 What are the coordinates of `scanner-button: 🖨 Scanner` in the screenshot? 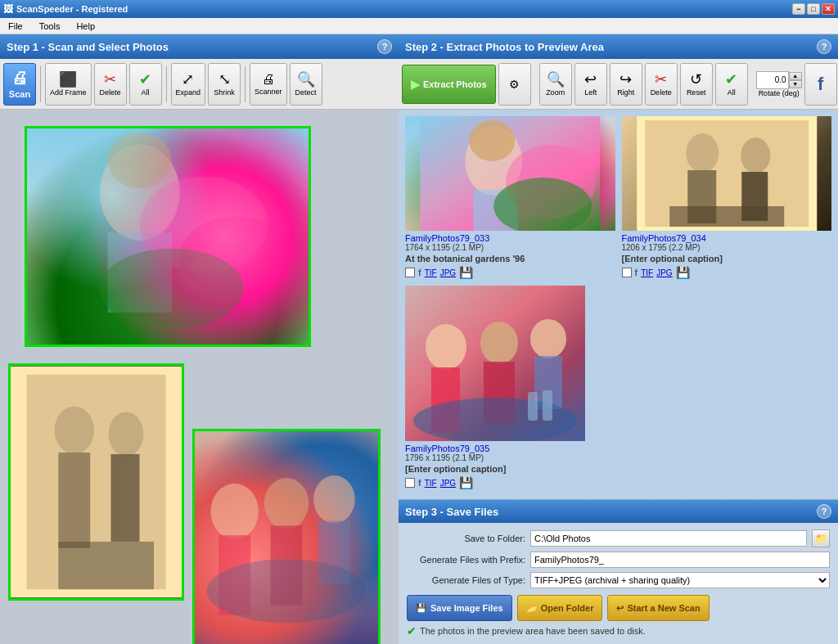 It's located at (268, 84).